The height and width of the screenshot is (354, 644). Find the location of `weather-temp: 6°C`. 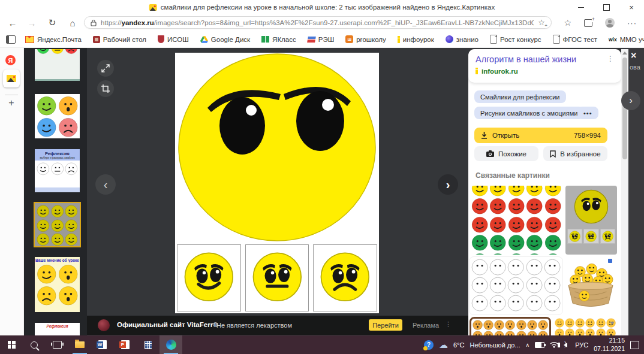

weather-temp: 6°C is located at coordinates (459, 345).